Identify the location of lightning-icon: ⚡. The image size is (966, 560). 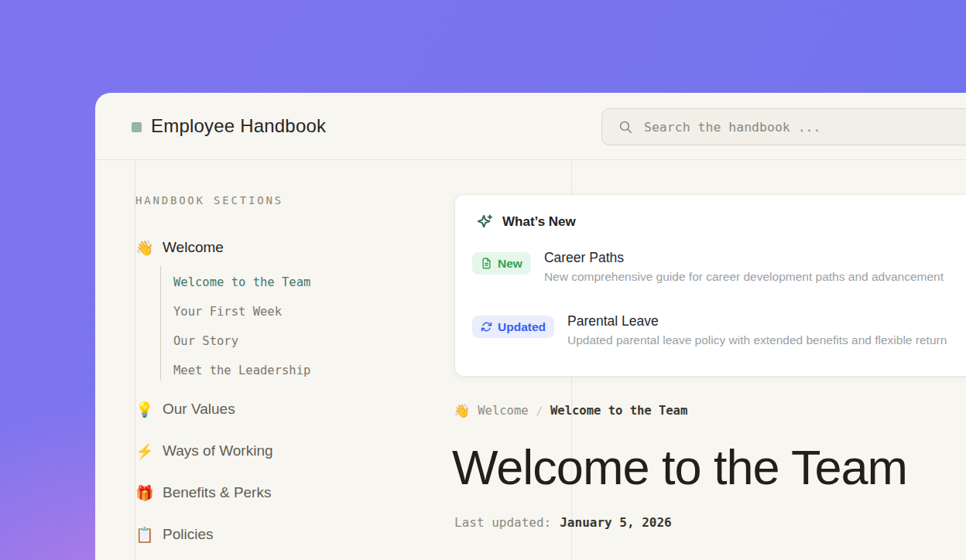
(144, 452).